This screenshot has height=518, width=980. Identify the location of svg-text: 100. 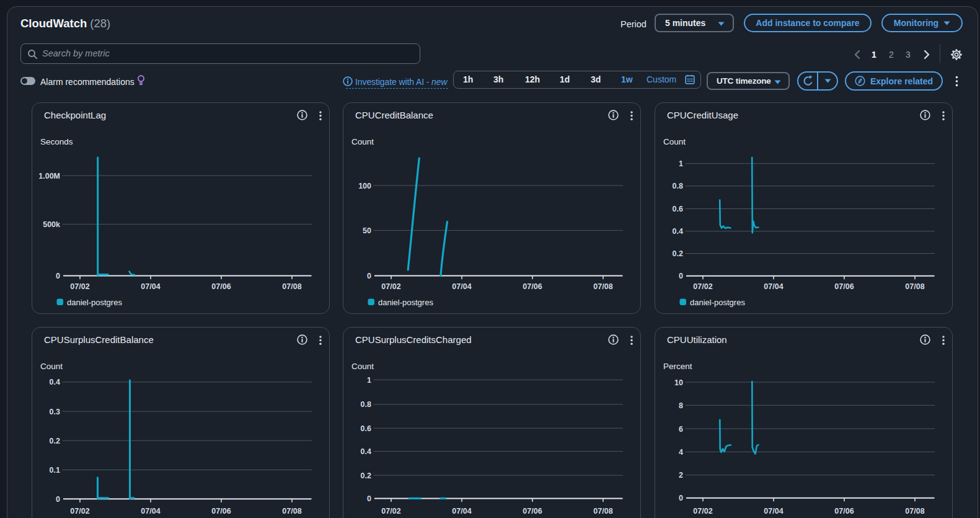
(364, 186).